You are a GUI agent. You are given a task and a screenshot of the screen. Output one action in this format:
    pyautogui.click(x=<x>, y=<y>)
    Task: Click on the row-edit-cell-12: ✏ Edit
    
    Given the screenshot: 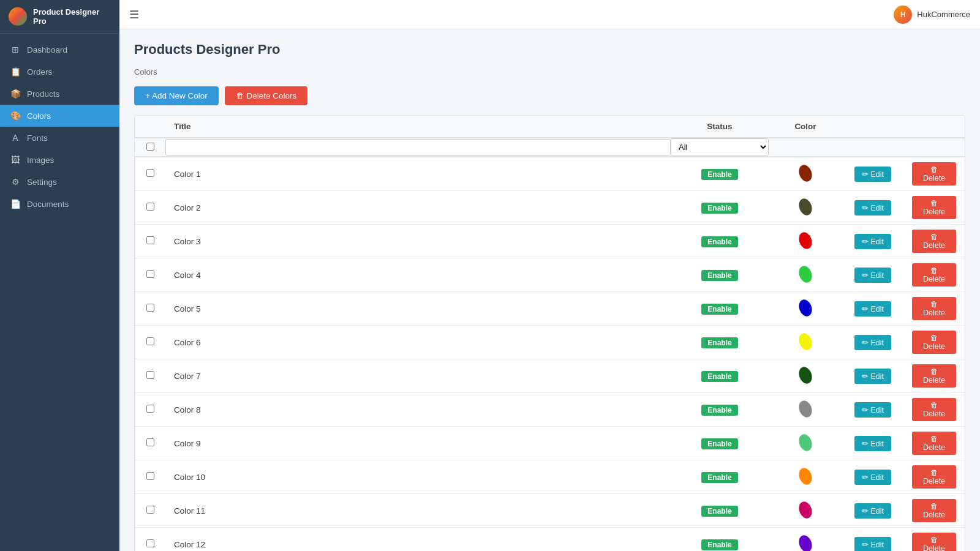 What is the action you would take?
    pyautogui.click(x=873, y=540)
    